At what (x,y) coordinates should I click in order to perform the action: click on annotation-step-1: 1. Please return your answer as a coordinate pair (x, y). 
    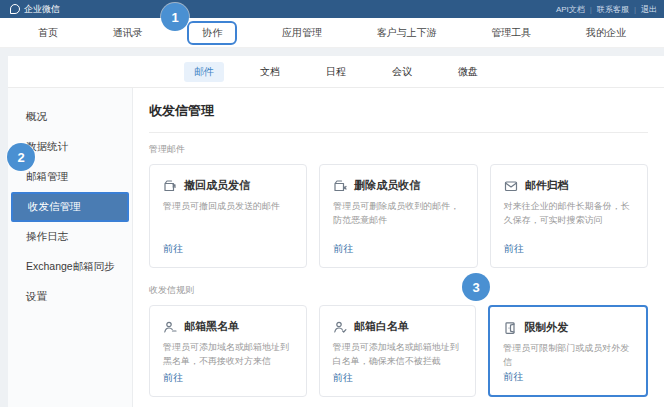
    Looking at the image, I should click on (175, 17).